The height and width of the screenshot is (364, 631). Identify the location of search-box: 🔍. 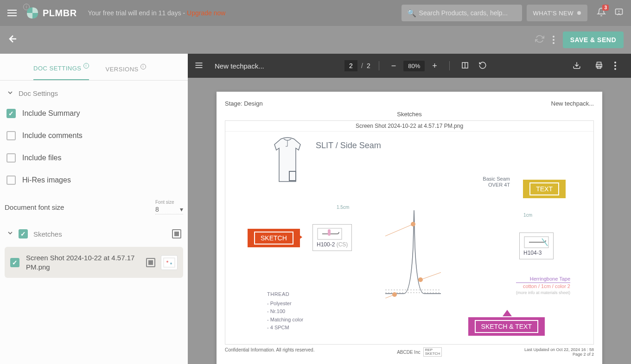
(462, 13).